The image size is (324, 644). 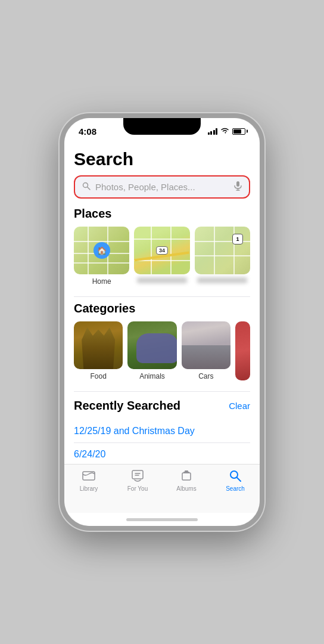 What do you see at coordinates (223, 256) in the screenshot?
I see `place-item-3: 1` at bounding box center [223, 256].